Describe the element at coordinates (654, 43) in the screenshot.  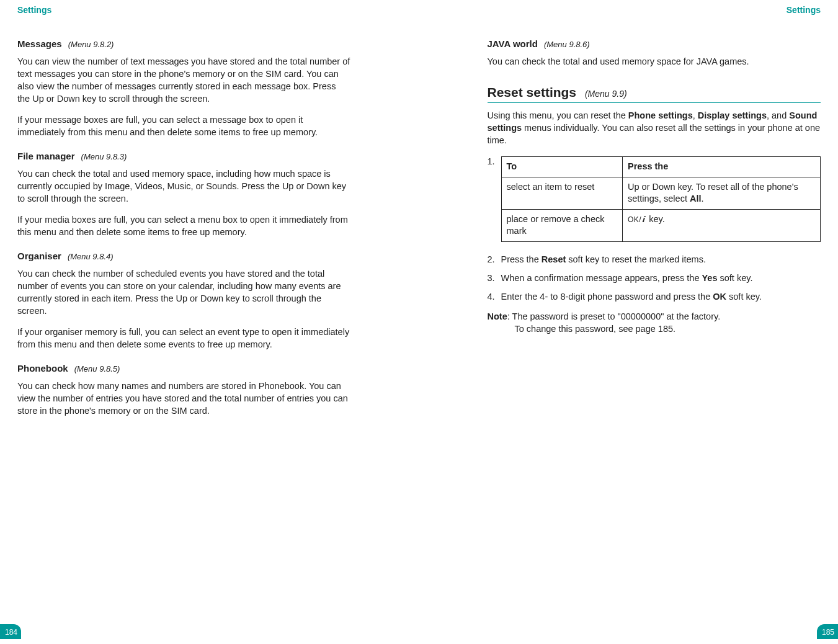
I see `heading-java-world: JAVA world (Menu 9.8.6)` at that location.